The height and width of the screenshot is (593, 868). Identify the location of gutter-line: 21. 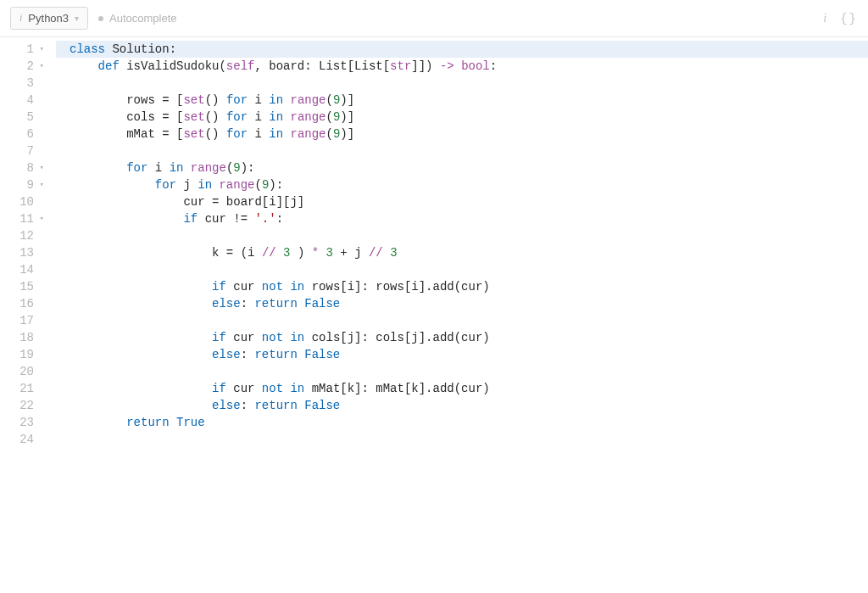
(25, 389).